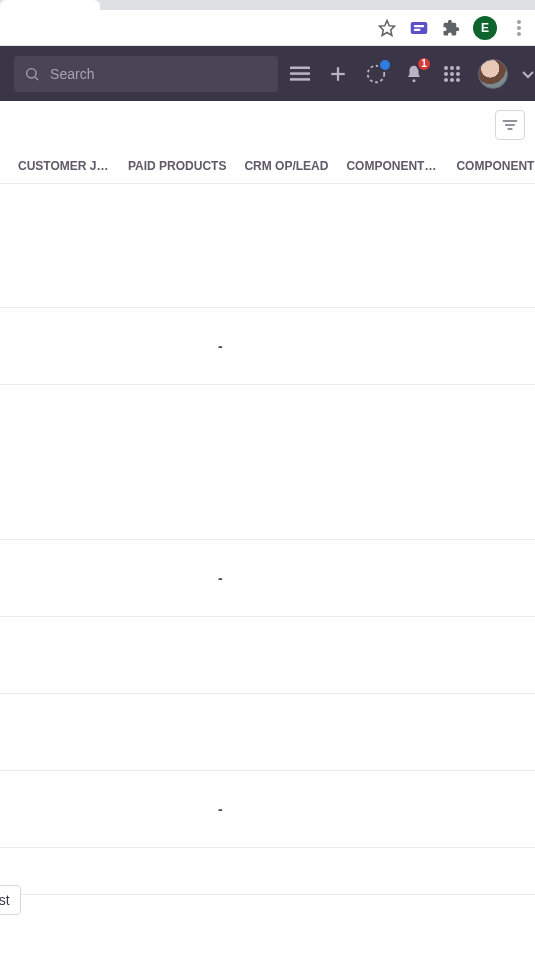 The height and width of the screenshot is (954, 535). What do you see at coordinates (376, 74) in the screenshot?
I see `chat-icon` at bounding box center [376, 74].